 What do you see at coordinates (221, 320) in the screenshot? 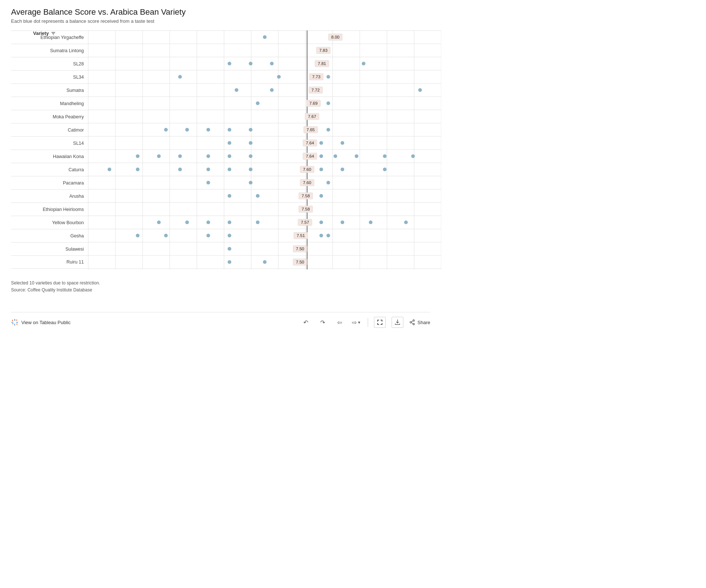
I see `tableau-footer: View on Tableau Public ↶ ↷ ⇦ ⇨▼` at bounding box center [221, 320].